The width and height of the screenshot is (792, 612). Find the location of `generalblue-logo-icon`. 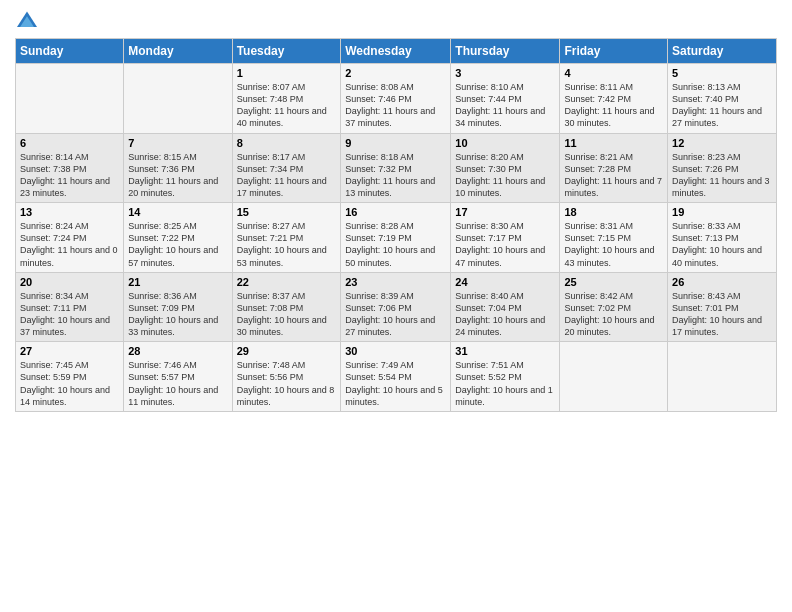

generalblue-logo-icon is located at coordinates (27, 20).